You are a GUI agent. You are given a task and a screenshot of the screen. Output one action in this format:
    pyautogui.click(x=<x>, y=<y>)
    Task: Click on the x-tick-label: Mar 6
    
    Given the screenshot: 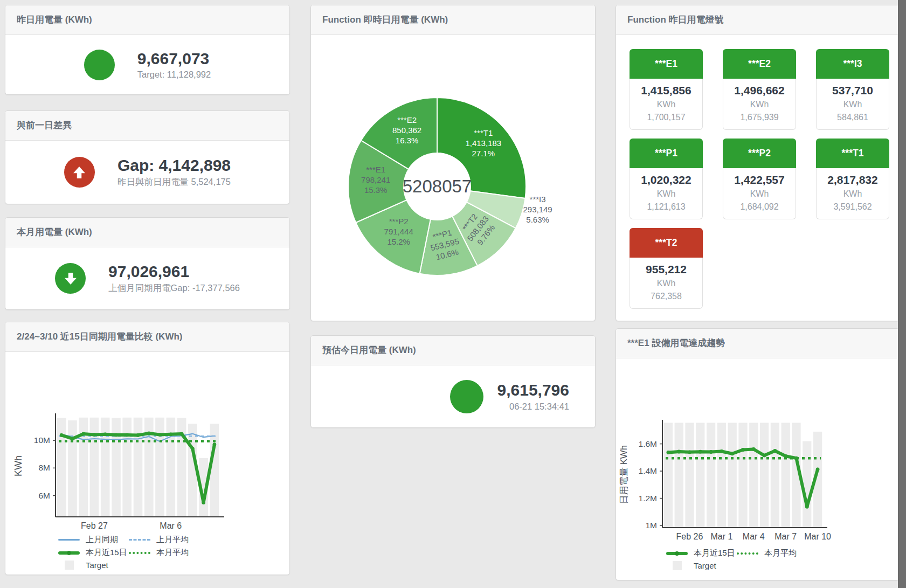 What is the action you would take?
    pyautogui.click(x=170, y=526)
    